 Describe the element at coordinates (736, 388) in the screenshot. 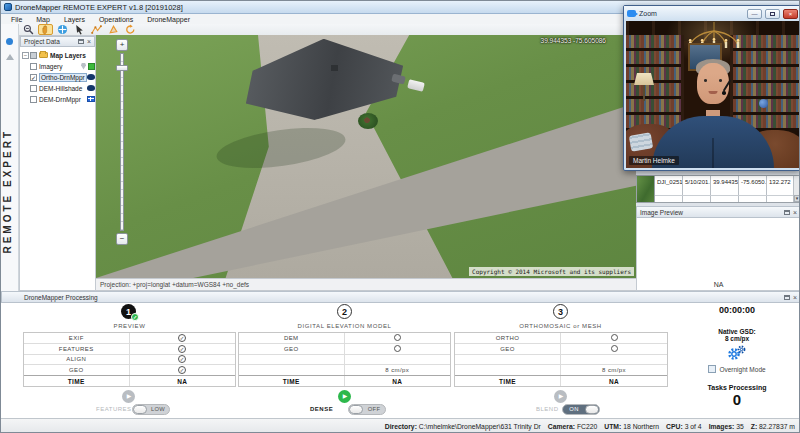

I see `tasks-processing-label: Tasks Processing` at that location.